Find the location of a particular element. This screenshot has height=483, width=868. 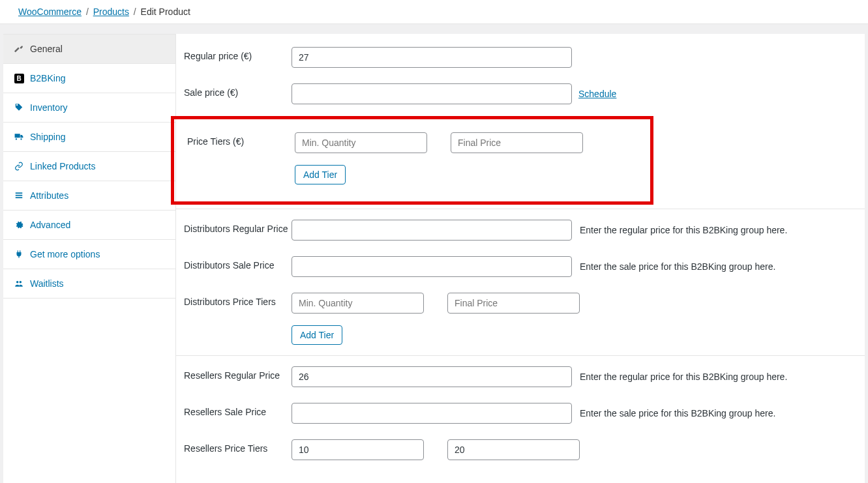

breadcrumb-current: Edit Product is located at coordinates (166, 12).